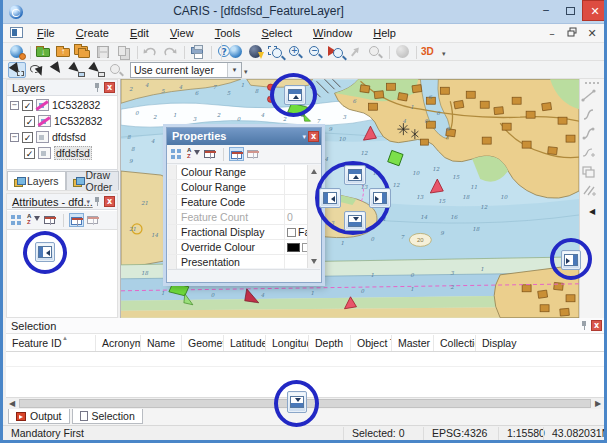 Image resolution: width=607 pixels, height=443 pixels. What do you see at coordinates (256, 52) in the screenshot?
I see `refresh-view-button` at bounding box center [256, 52].